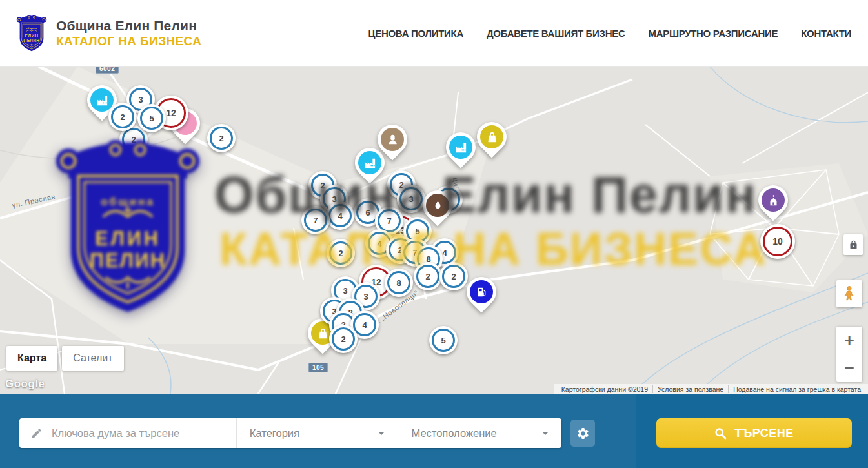  I want to click on lock-icon, so click(853, 245).